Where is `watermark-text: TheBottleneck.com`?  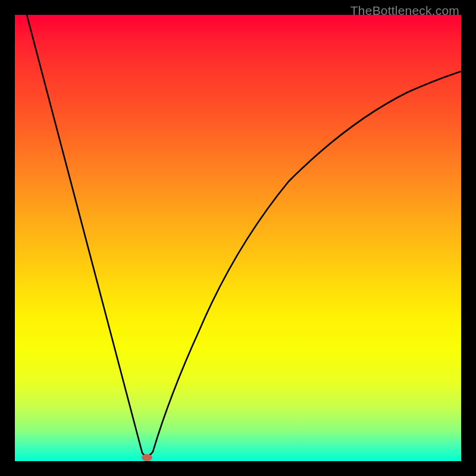
watermark-text: TheBottleneck.com is located at coordinates (405, 11).